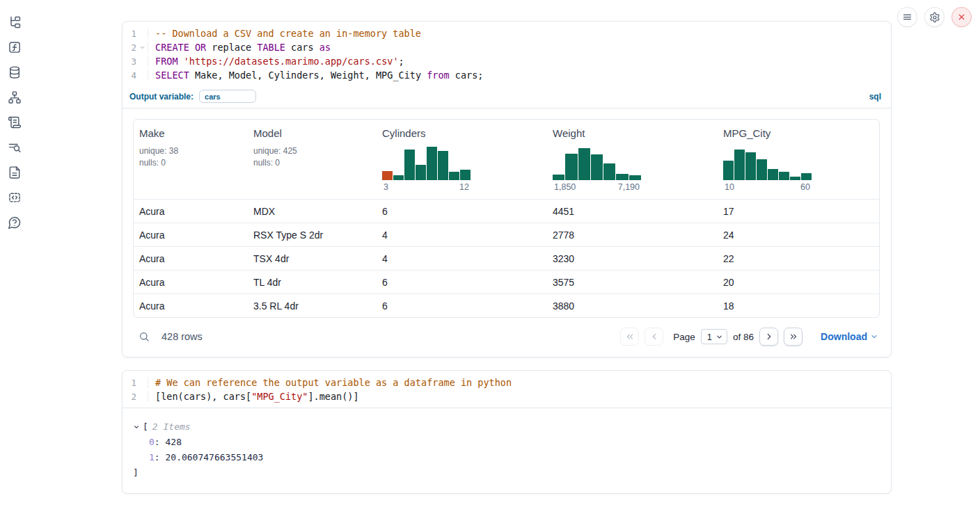 This screenshot has height=507, width=980. What do you see at coordinates (934, 17) in the screenshot?
I see `topbar` at bounding box center [934, 17].